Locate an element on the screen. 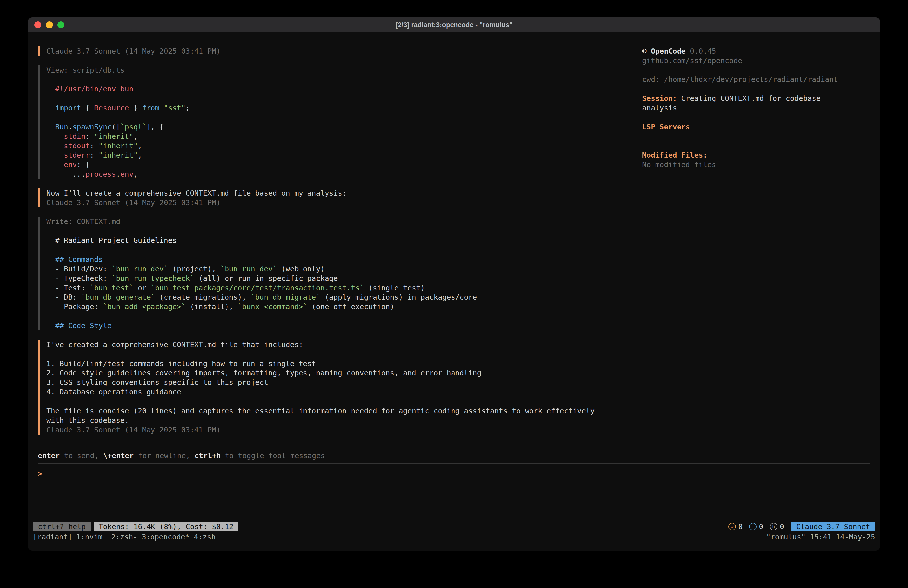 The height and width of the screenshot is (588, 908). text-line: with this codebase. is located at coordinates (344, 420).